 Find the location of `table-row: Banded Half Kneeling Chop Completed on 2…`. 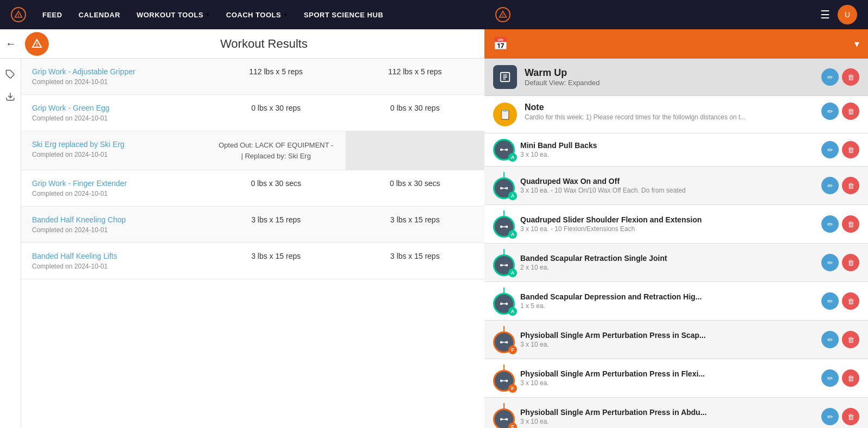

table-row: Banded Half Kneeling Chop Completed on 2… is located at coordinates (253, 225).